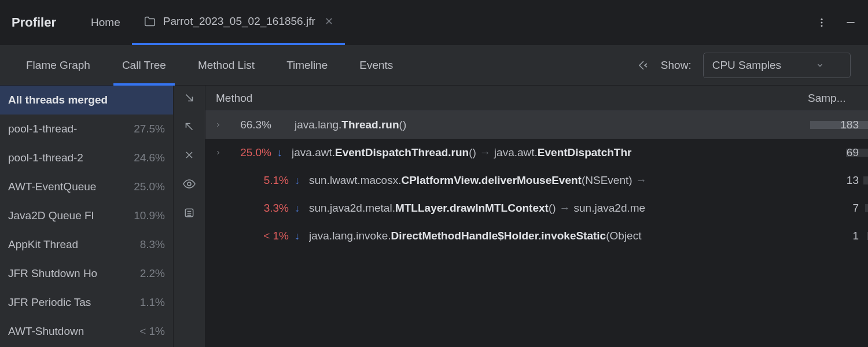 The image size is (868, 347). Describe the element at coordinates (851, 23) in the screenshot. I see `minimize-icon` at that location.